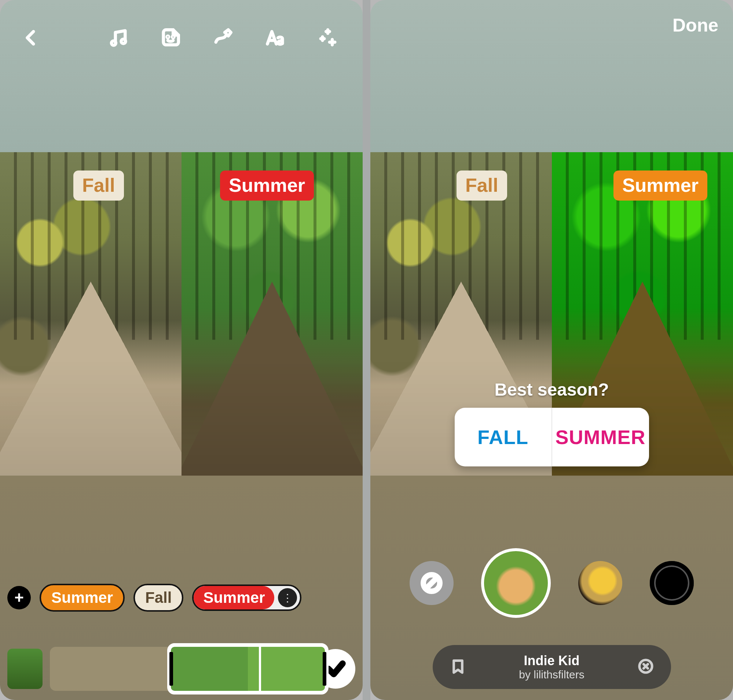  I want to click on trim-handle-right, so click(325, 669).